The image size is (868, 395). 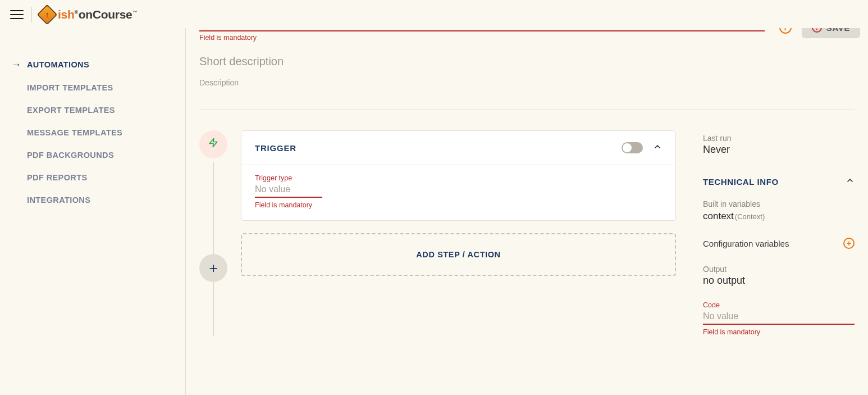 What do you see at coordinates (779, 332) in the screenshot?
I see `code-error: Field is mandatory` at bounding box center [779, 332].